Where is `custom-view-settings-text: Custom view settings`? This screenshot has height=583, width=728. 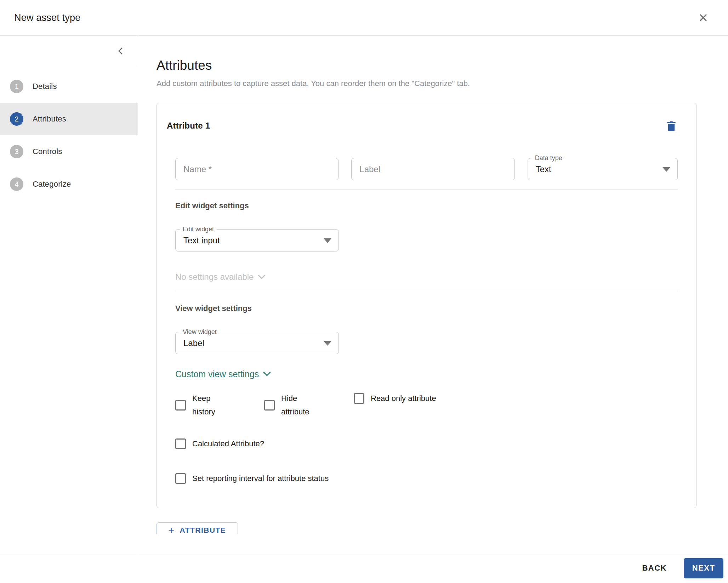 custom-view-settings-text: Custom view settings is located at coordinates (217, 374).